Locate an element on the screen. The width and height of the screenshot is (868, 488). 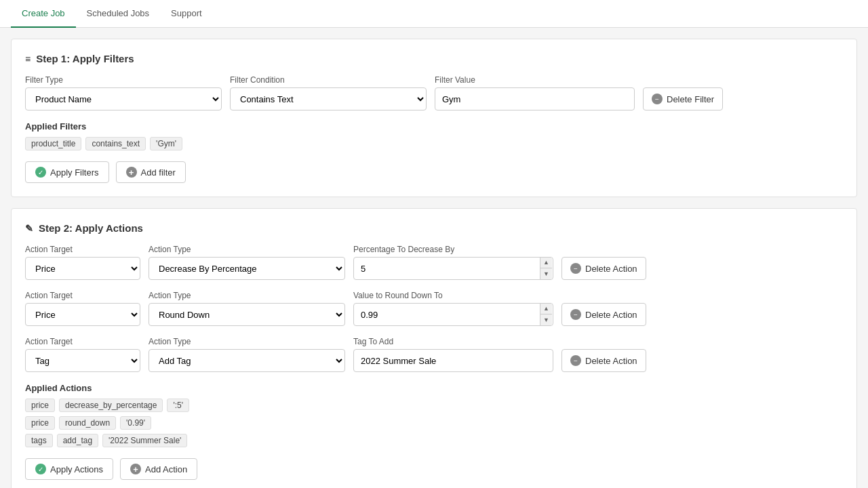
add-action-button: + Add Action is located at coordinates (159, 469).